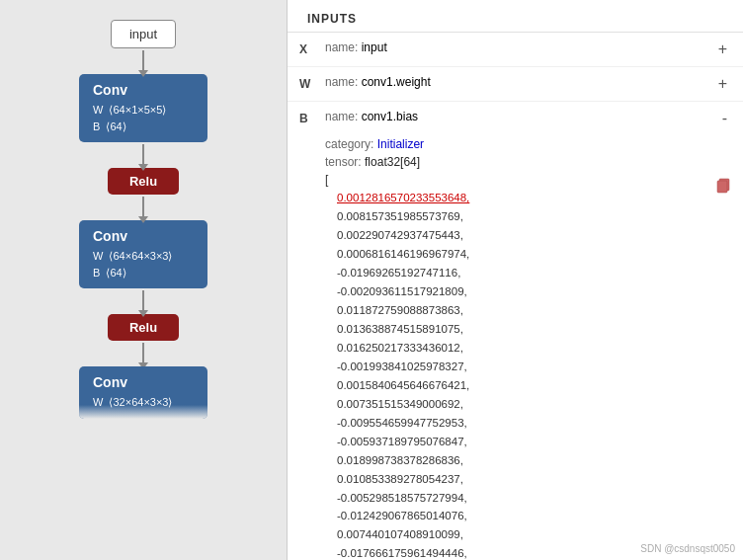 Image resolution: width=743 pixels, height=560 pixels. Describe the element at coordinates (516, 47) in the screenshot. I see `row-title-x: name: input` at that location.